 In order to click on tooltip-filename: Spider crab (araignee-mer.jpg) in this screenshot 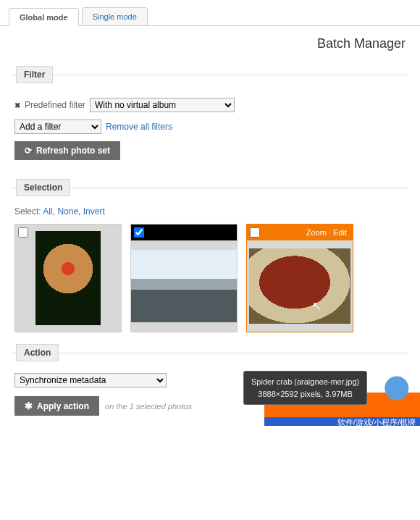, I will do `click(306, 382)`.